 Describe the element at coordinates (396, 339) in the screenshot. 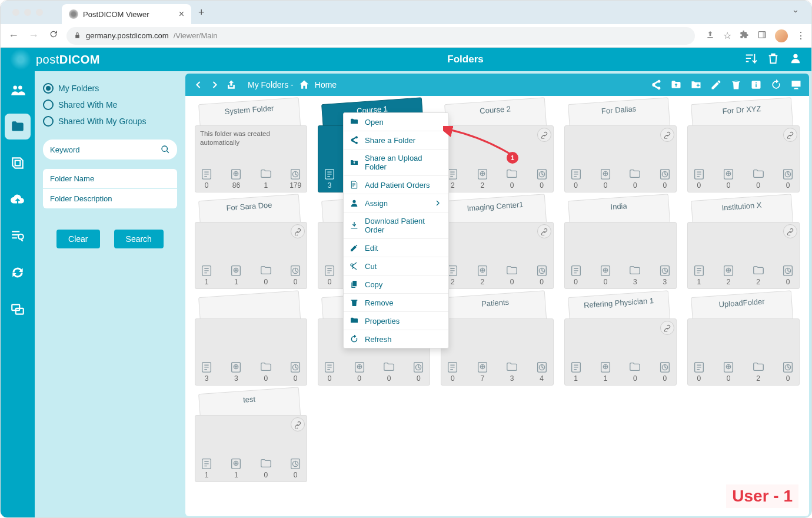

I see `ctx-refresh: Refresh` at that location.